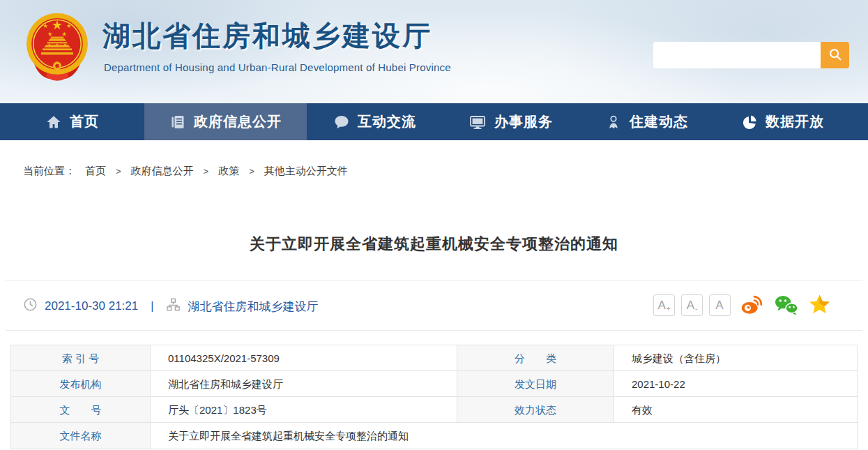  I want to click on font-increase-button: A+, so click(664, 306).